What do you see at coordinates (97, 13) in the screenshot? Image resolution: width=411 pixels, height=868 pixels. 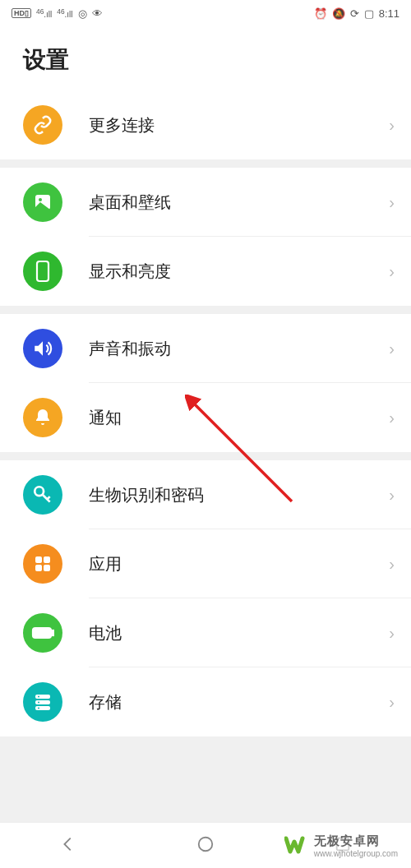 I see `eye-icon: 👁` at bounding box center [97, 13].